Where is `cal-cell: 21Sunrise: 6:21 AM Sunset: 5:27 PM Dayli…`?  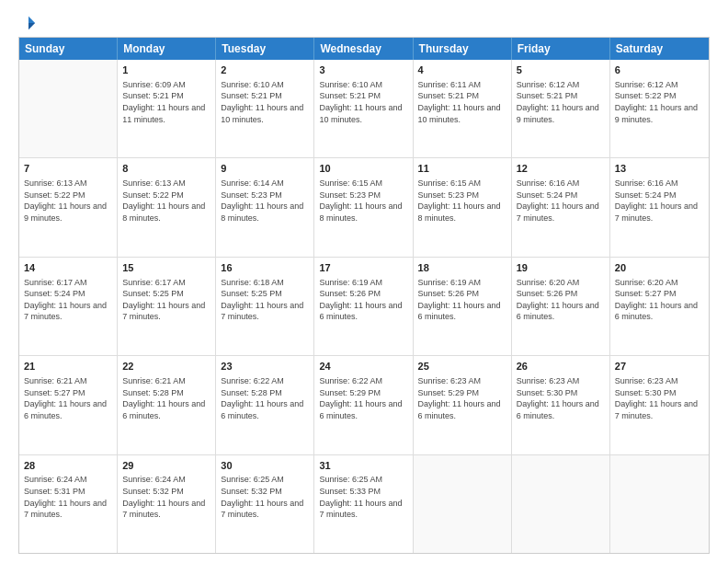
cal-cell: 21Sunrise: 6:21 AM Sunset: 5:27 PM Dayli… is located at coordinates (68, 405).